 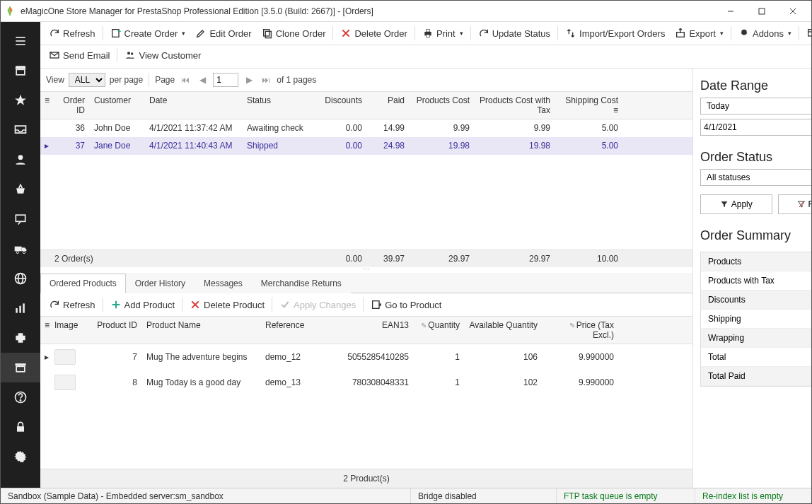 I want to click on tab-returns: Merchandise Returns, so click(x=301, y=283).